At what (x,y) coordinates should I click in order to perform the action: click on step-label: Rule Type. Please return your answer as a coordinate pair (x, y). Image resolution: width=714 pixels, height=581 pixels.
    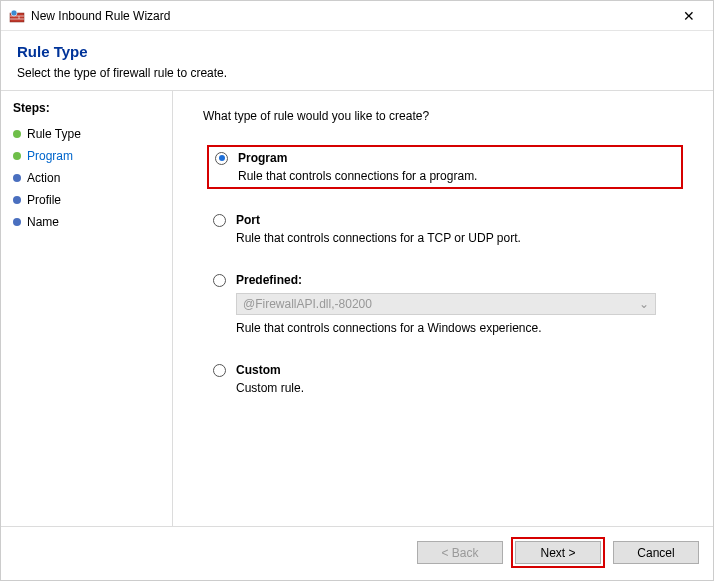
    Looking at the image, I should click on (54, 134).